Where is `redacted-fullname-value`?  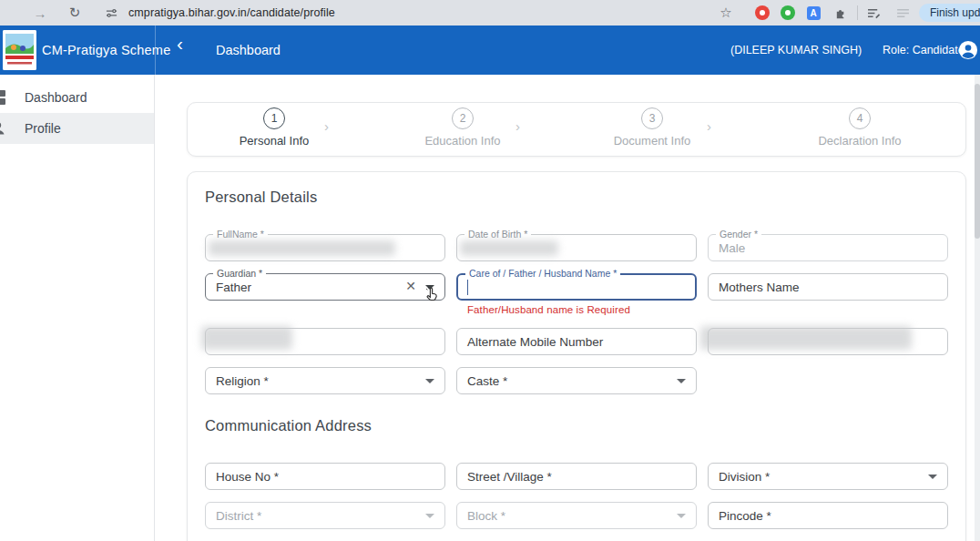
redacted-fullname-value is located at coordinates (302, 248).